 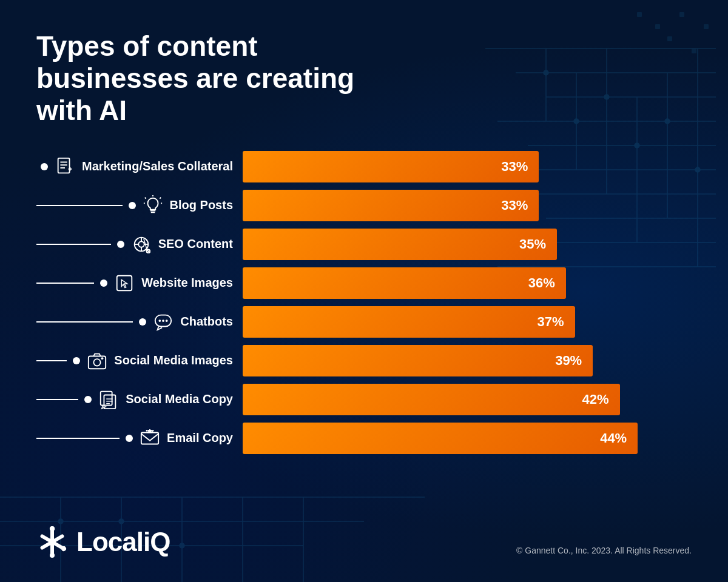 I want to click on connector-line-chatbots, so click(x=85, y=322).